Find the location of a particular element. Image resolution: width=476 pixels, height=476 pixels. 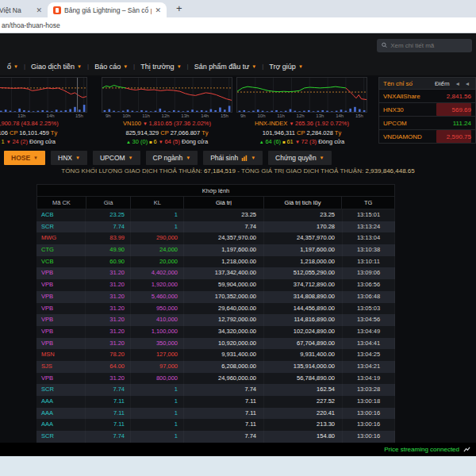

menu-item-3: Báo cáo▼ is located at coordinates (111, 67).